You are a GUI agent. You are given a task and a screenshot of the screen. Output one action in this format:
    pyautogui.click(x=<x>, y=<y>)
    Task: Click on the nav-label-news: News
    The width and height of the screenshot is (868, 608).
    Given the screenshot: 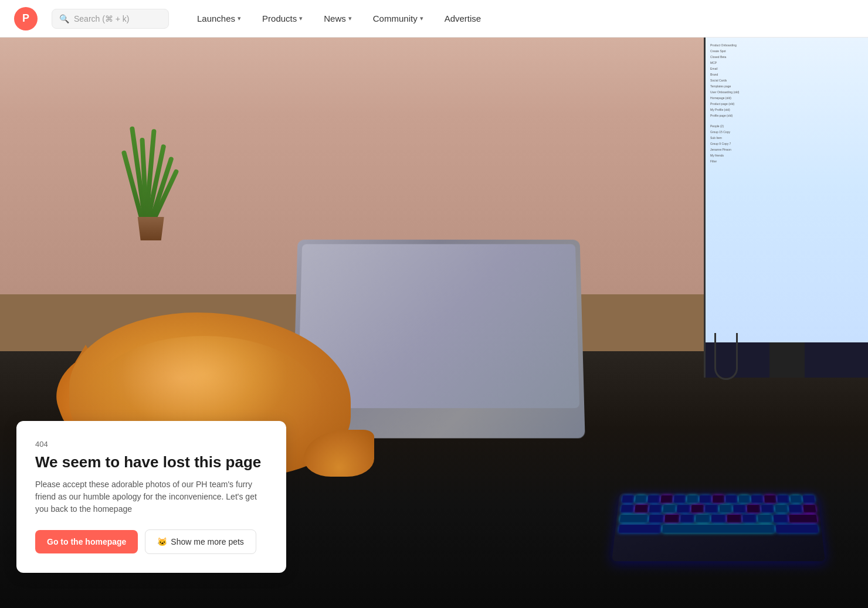 What is the action you would take?
    pyautogui.click(x=335, y=19)
    